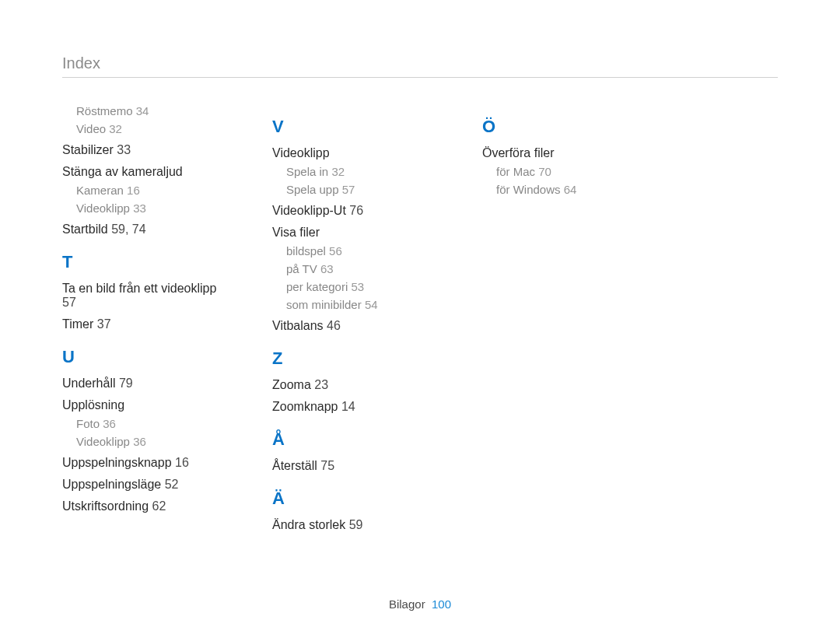 Image resolution: width=840 pixels, height=634 pixels. What do you see at coordinates (354, 359) in the screenshot?
I see `index-letter-heading: Z` at bounding box center [354, 359].